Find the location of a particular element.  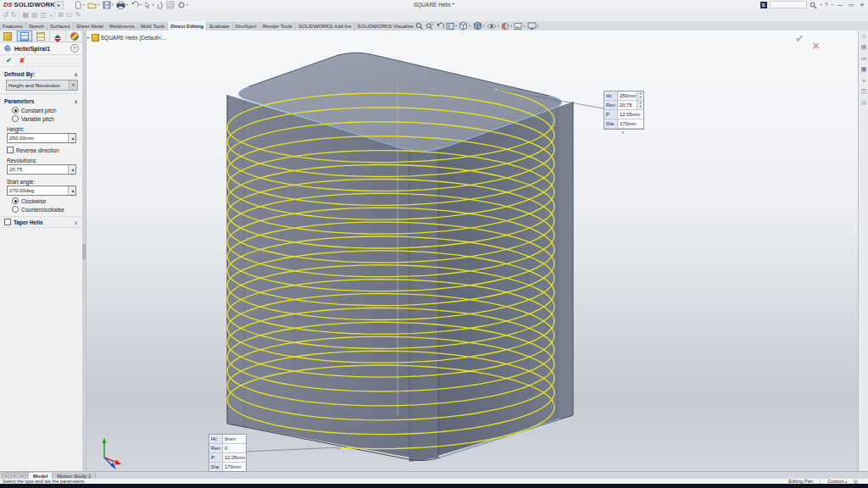

taper-helix-section: Taper Helix ∨ is located at coordinates (41, 222).